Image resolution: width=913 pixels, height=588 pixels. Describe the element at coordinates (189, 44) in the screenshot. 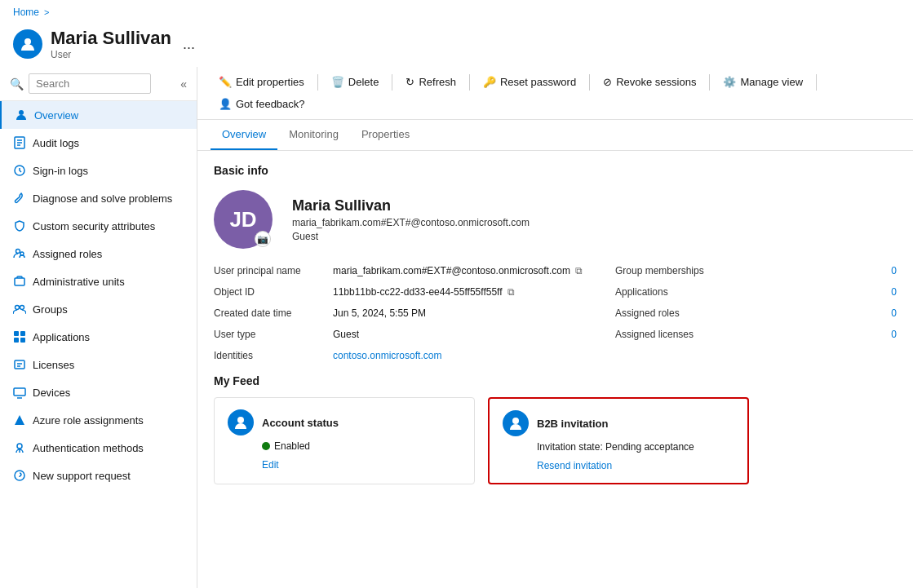

I see `more-options-button: ...` at that location.